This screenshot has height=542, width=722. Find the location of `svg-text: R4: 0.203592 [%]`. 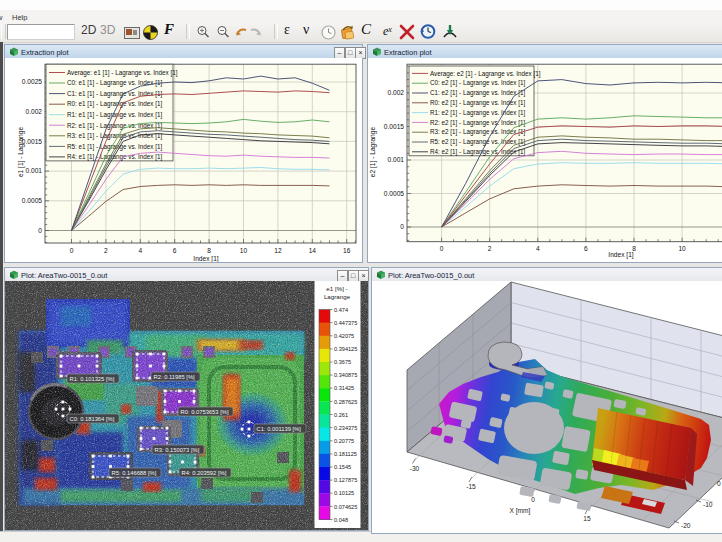

svg-text: R4: 0.203592 [%] is located at coordinates (204, 473).